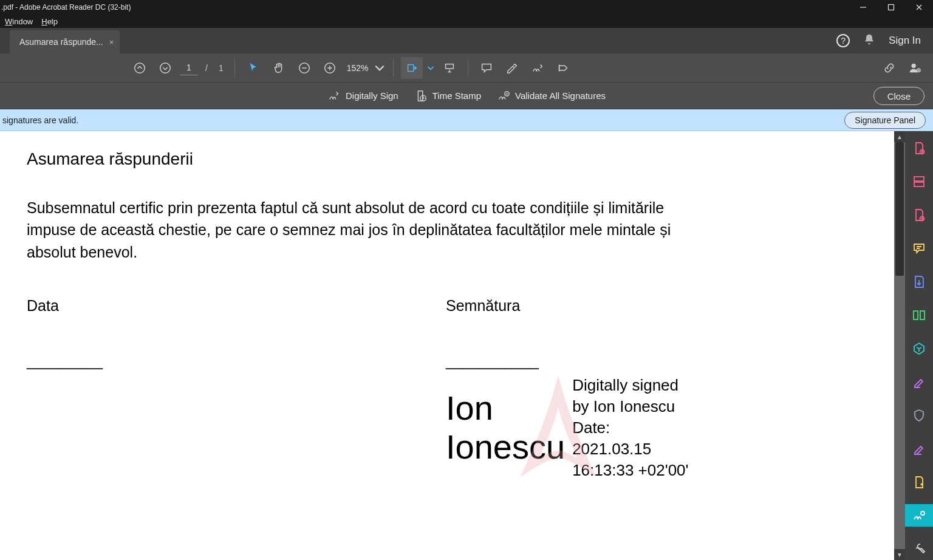  What do you see at coordinates (558, 432) in the screenshot?
I see `acrobat-logo-icon` at bounding box center [558, 432].